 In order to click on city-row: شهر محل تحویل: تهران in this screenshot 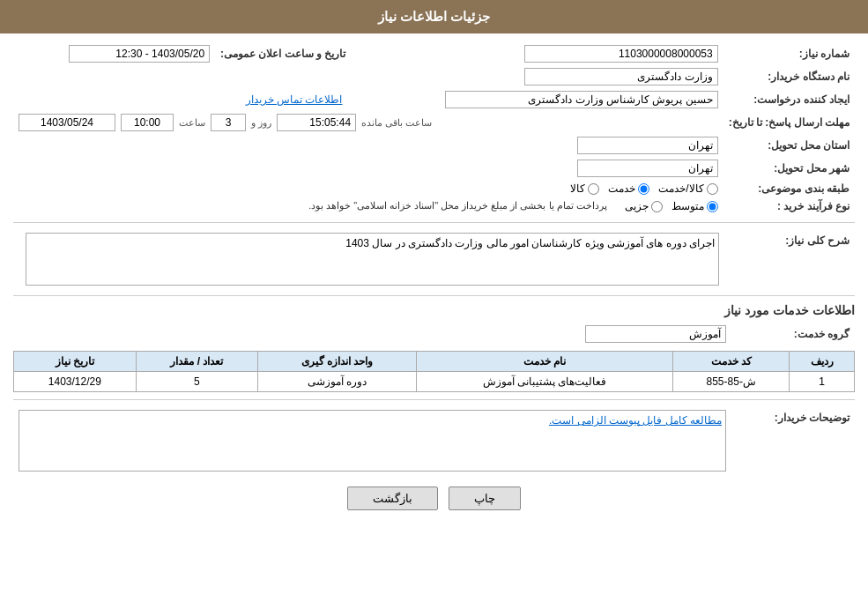, I will do `click(434, 168)`.